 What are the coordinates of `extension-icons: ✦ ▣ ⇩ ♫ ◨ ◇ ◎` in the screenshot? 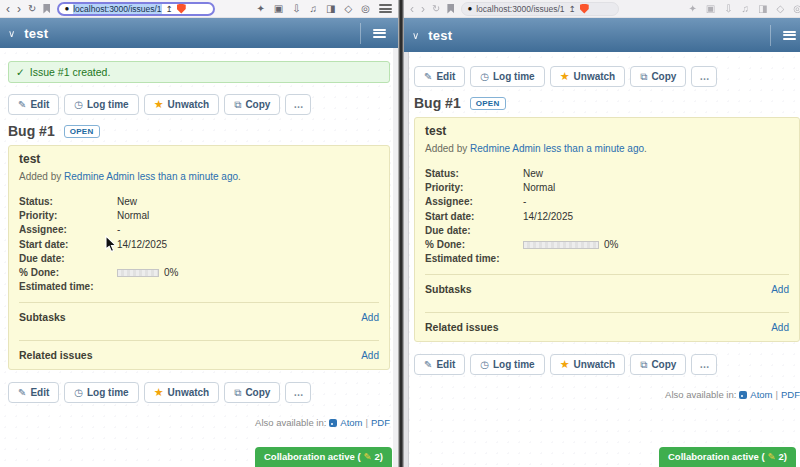 It's located at (324, 9).